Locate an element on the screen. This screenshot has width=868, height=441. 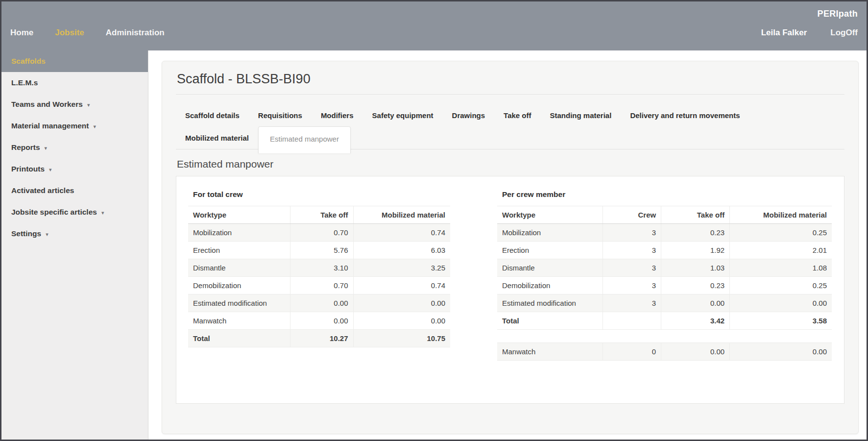
table-row-total: Total10.2710.75 is located at coordinates (319, 339).